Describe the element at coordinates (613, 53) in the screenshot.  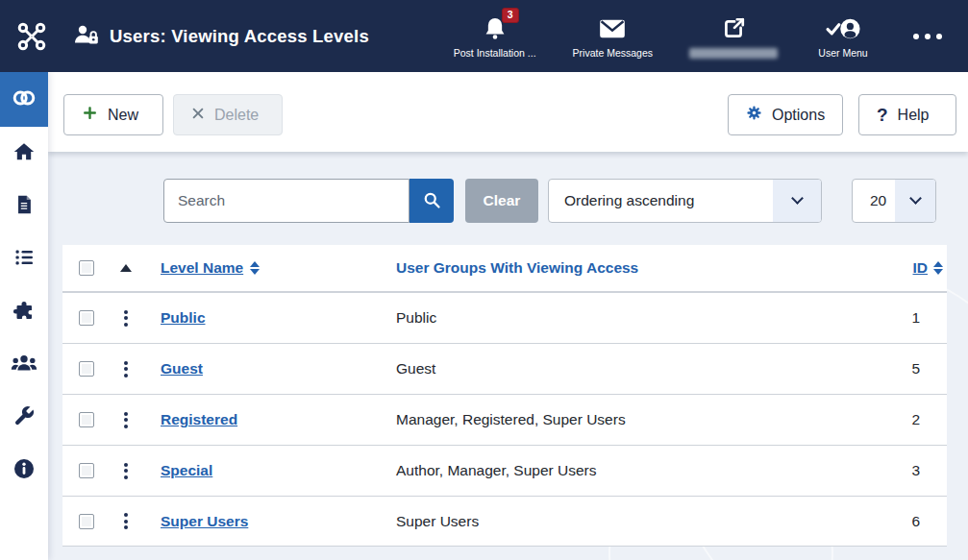
I see `top-item-label: Private Messages` at that location.